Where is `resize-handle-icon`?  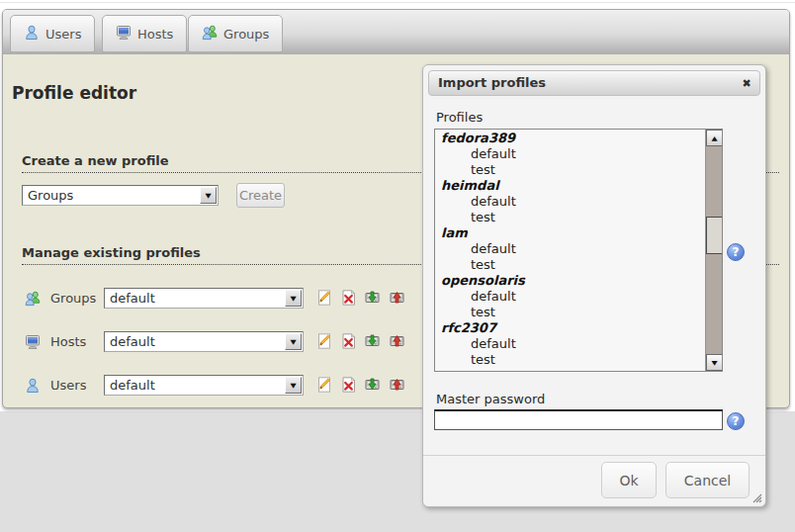 resize-handle-icon is located at coordinates (756, 497).